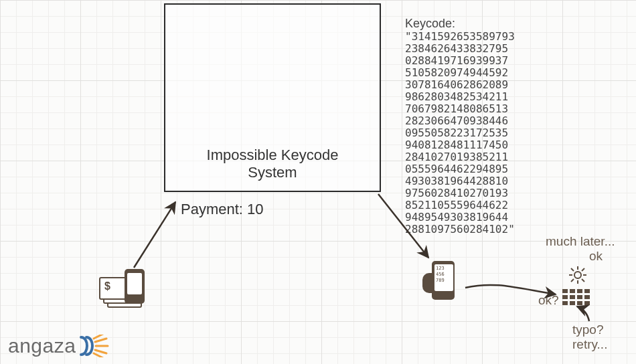 This screenshot has height=364, width=636. I want to click on arrow-payment-to-system, so click(155, 235).